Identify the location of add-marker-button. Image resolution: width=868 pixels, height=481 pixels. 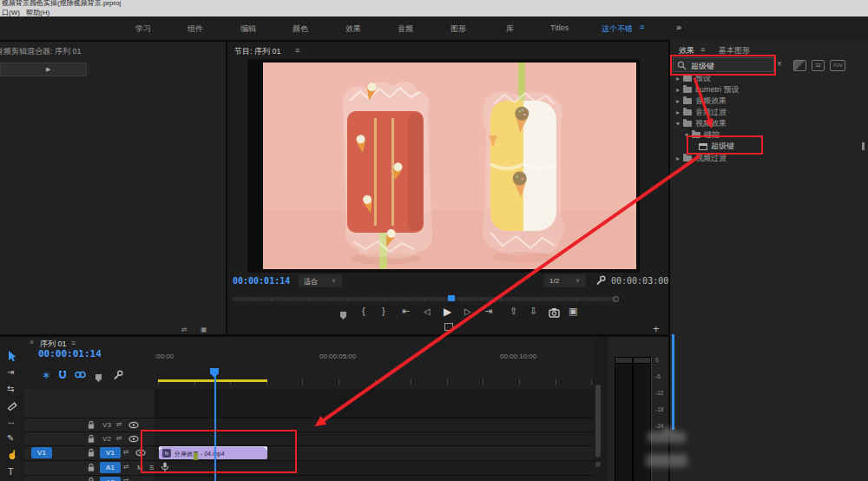
(344, 315).